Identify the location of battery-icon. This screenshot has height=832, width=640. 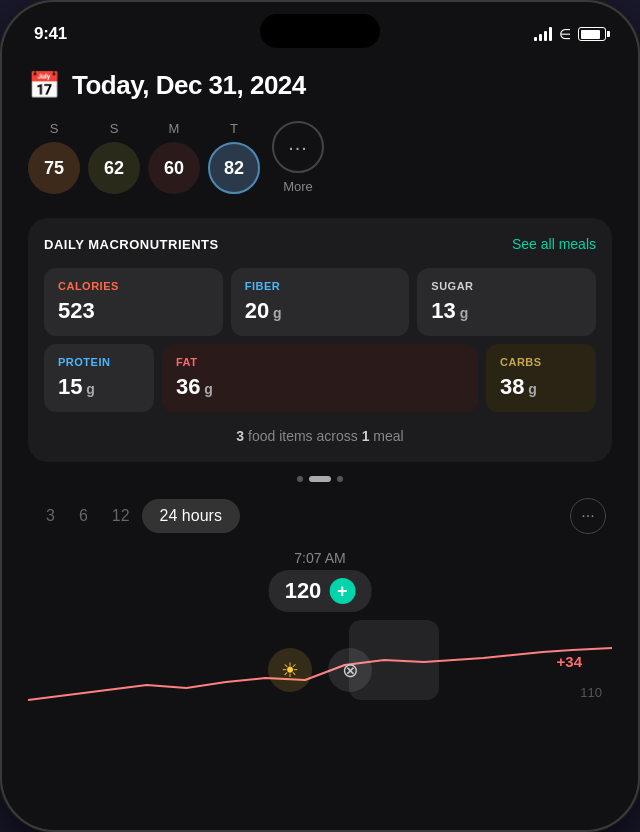
(592, 34).